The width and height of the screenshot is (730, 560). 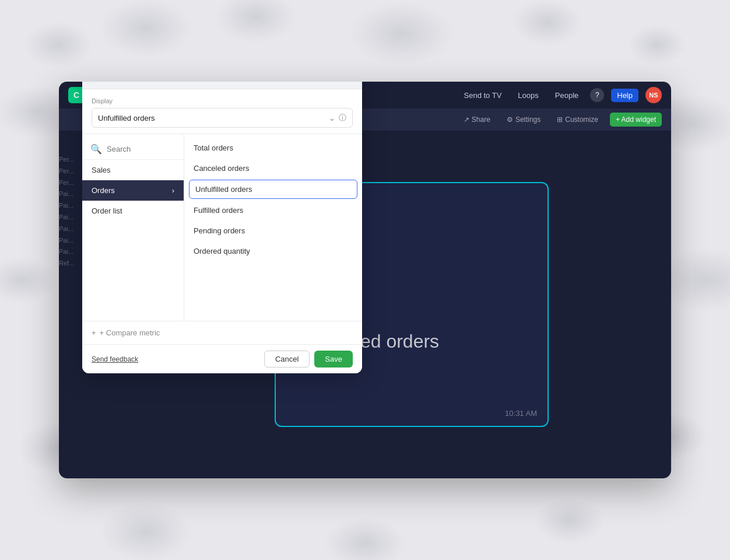 I want to click on customize-button: ⊞ Customize, so click(x=577, y=120).